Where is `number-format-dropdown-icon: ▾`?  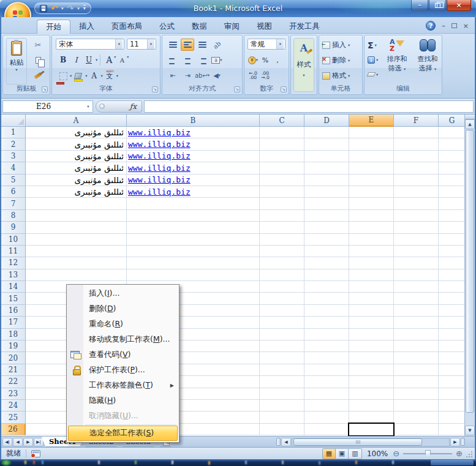
number-format-dropdown-icon: ▾ is located at coordinates (280, 44).